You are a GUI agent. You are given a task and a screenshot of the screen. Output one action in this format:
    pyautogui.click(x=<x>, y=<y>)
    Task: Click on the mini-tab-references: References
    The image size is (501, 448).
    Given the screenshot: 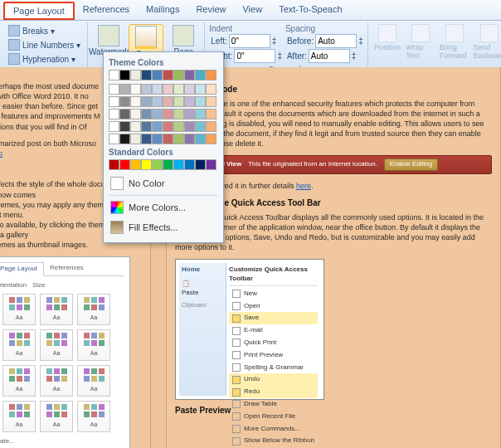 What is the action you would take?
    pyautogui.click(x=66, y=269)
    